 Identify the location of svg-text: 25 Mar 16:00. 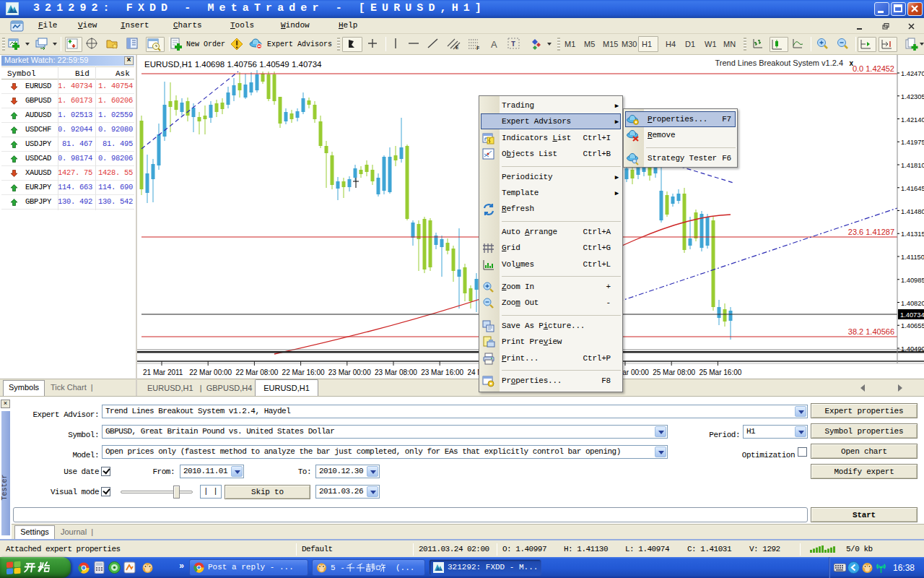
(720, 373).